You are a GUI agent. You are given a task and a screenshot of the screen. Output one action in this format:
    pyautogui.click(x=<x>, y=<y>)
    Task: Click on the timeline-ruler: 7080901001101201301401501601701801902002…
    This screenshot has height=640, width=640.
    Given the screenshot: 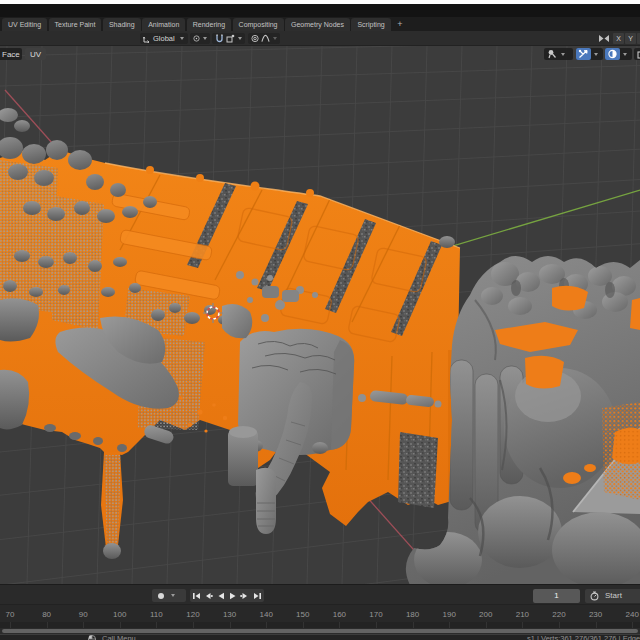 What is the action you would take?
    pyautogui.click(x=320, y=613)
    